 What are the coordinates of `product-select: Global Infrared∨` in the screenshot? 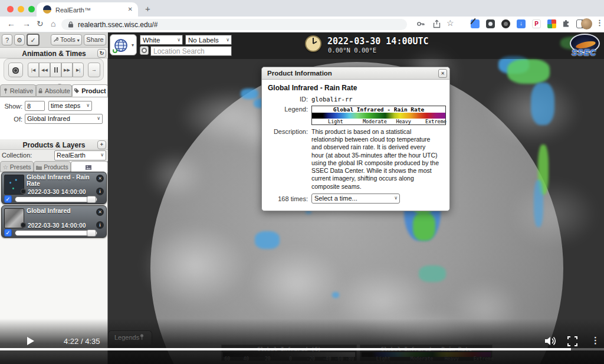 It's located at (64, 119).